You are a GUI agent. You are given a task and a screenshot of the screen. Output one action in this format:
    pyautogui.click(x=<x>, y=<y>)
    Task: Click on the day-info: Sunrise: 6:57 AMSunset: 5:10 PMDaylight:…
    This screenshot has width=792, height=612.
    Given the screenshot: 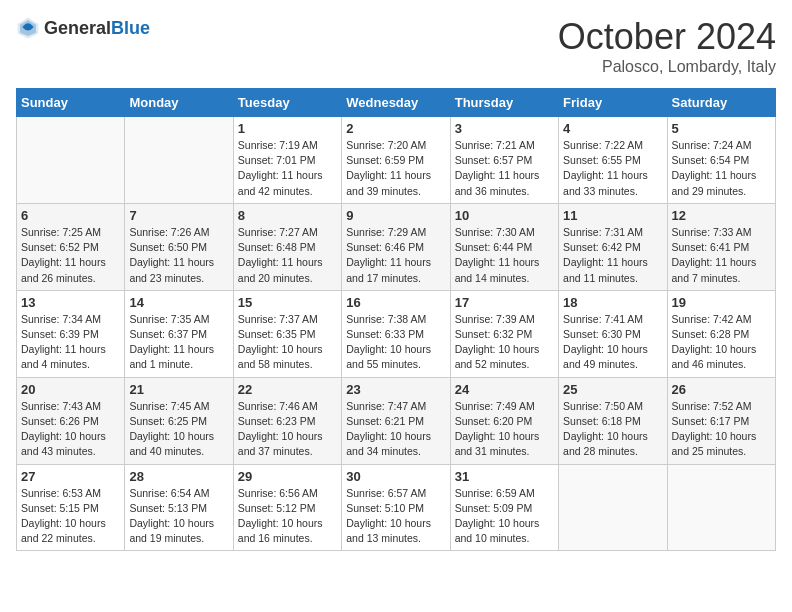 What is the action you would take?
    pyautogui.click(x=396, y=516)
    